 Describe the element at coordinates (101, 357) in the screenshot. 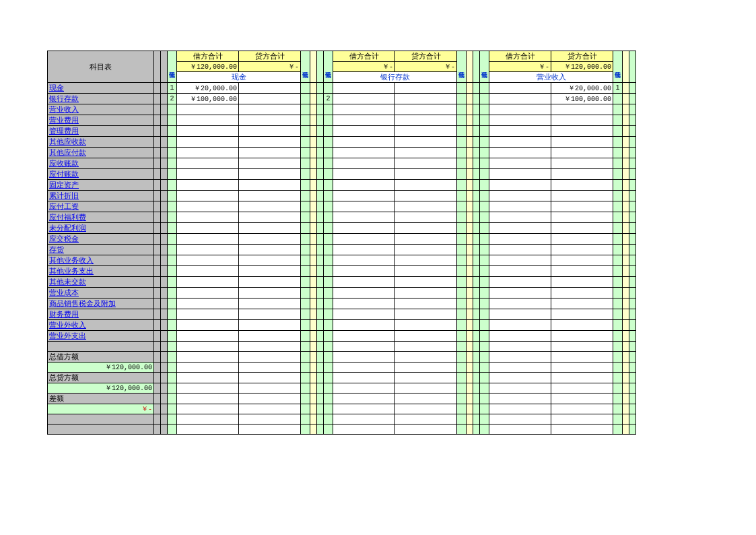

I see `footer-label: 总借方额` at that location.